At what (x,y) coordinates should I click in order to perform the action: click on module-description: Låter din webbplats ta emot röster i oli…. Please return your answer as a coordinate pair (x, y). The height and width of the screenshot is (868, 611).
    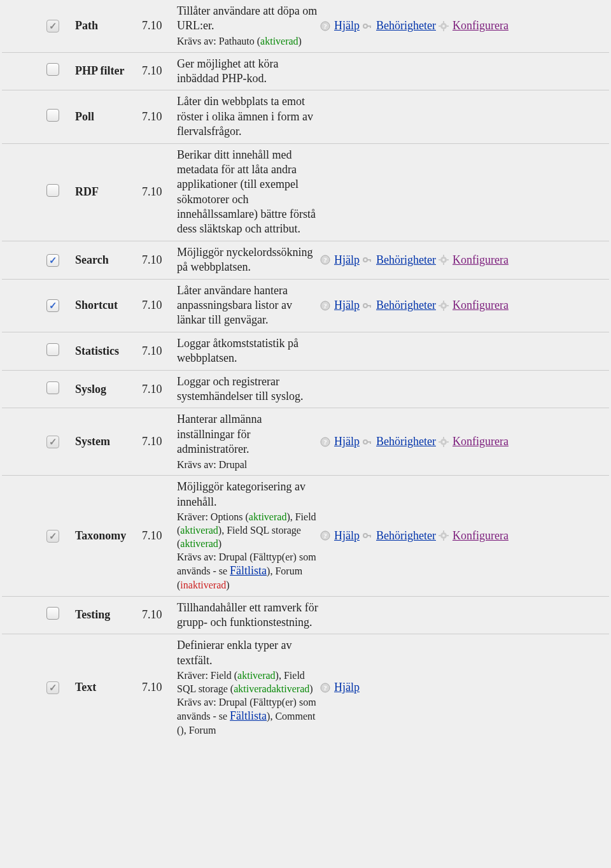
    Looking at the image, I should click on (248, 117).